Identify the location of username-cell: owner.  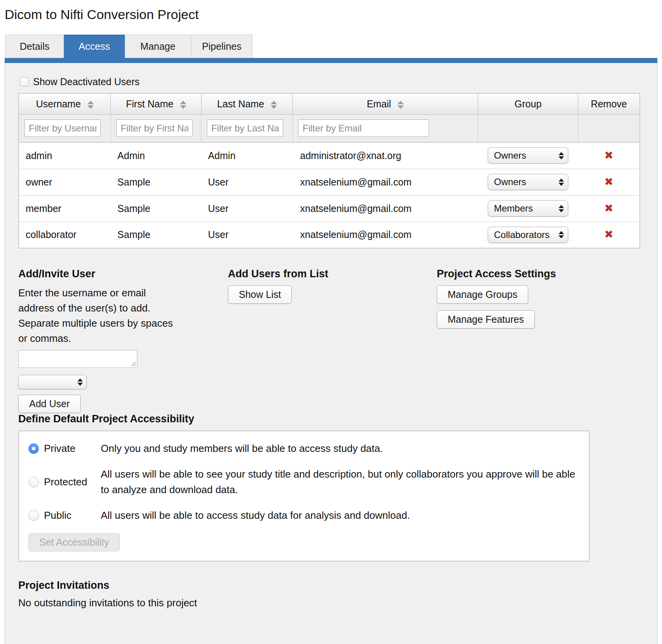
(65, 182).